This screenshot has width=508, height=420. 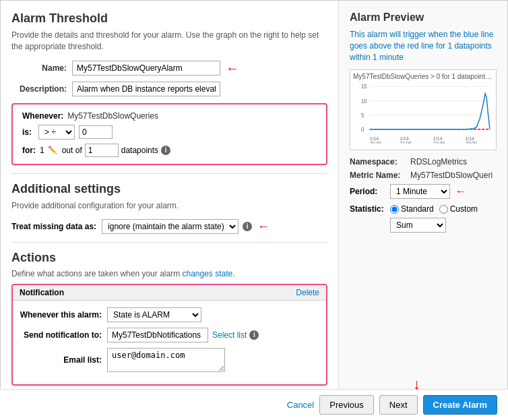 What do you see at coordinates (170, 208) in the screenshot?
I see `additional-settings-box: Additional settings Provide additional c…` at bounding box center [170, 208].